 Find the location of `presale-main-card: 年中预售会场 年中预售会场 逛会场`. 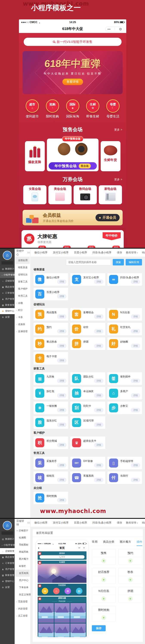

presale-main-card: 年中预售会场 年中预售会场 逛会场 is located at coordinates (73, 155).